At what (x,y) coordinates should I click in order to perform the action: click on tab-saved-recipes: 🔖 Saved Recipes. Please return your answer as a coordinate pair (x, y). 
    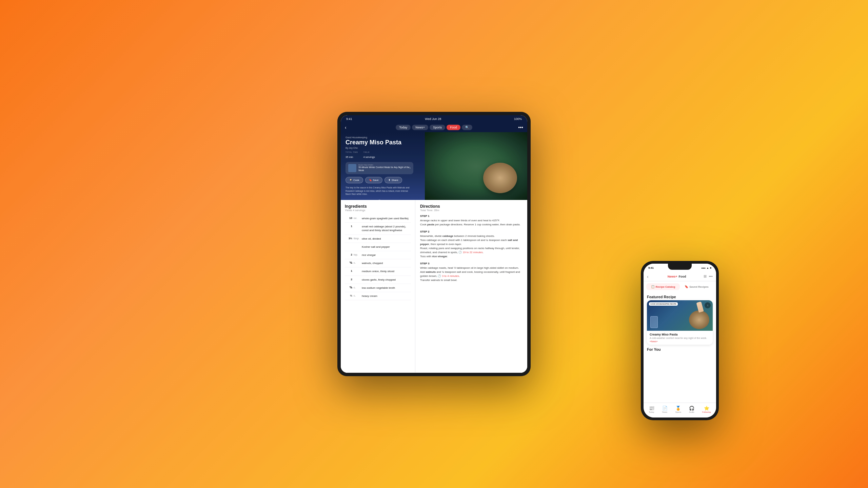
    Looking at the image, I should click on (696, 287).